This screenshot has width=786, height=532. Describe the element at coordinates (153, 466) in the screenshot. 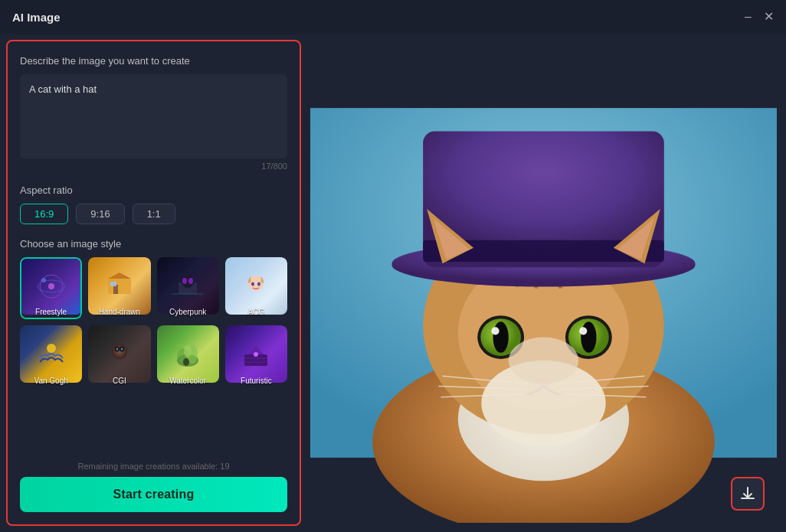

I see `remaining-text: Remaining image creations available: 19` at that location.